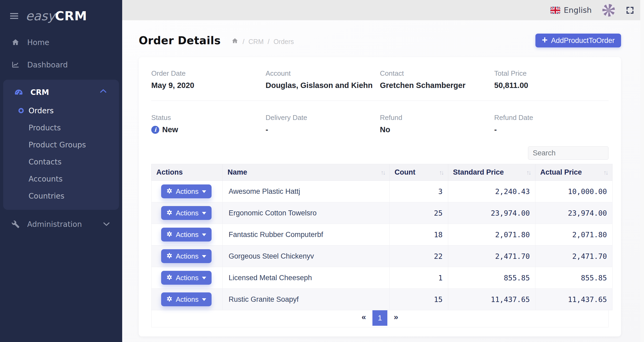 The height and width of the screenshot is (342, 644). What do you see at coordinates (61, 128) in the screenshot?
I see `sidebar-item-products: Products` at bounding box center [61, 128].